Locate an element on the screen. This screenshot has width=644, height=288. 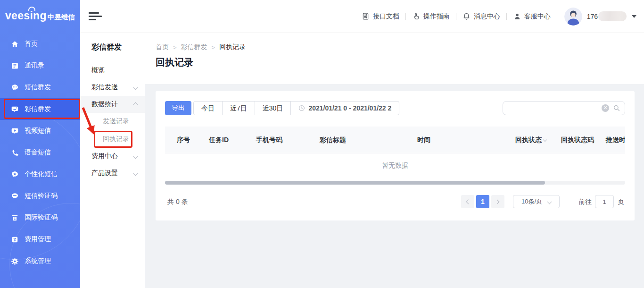
nav-label: 消息中心 is located at coordinates (487, 17).